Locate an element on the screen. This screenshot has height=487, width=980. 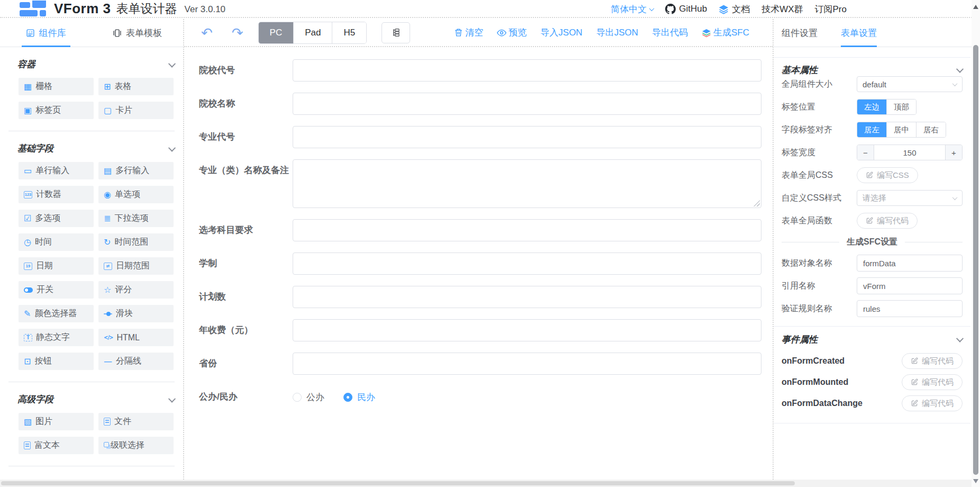
edit-onformcreated-button: 编写代码 is located at coordinates (932, 361).